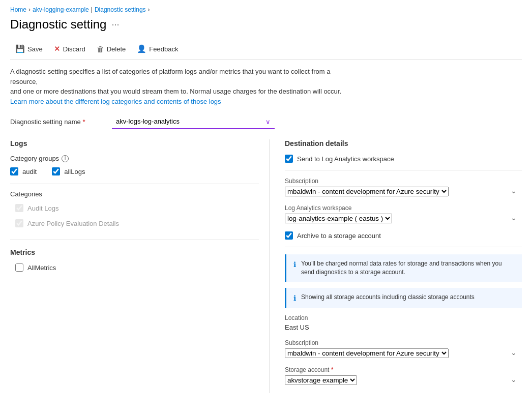  Describe the element at coordinates (29, 172) in the screenshot. I see `audit-label: audit` at that location.